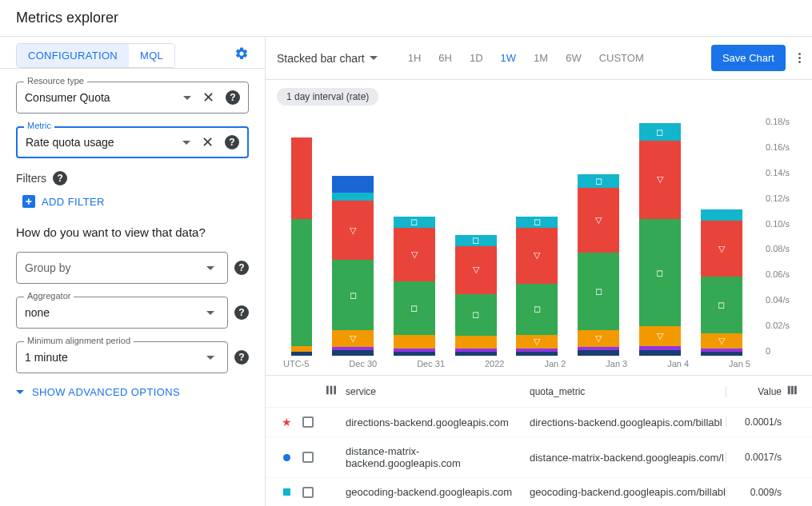 This screenshot has height=506, width=812. What do you see at coordinates (754, 457) in the screenshot?
I see `legend-value: 0.0017/s` at bounding box center [754, 457].